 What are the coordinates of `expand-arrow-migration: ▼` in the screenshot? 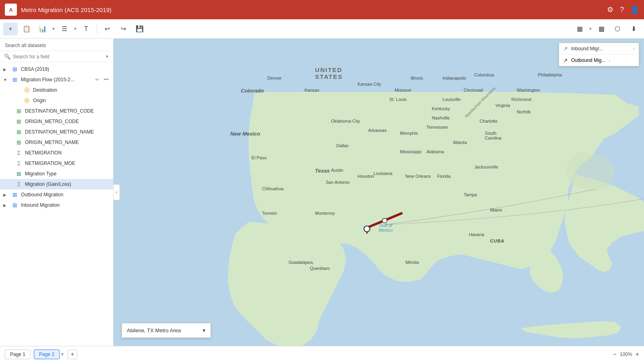 It's located at (6, 80).